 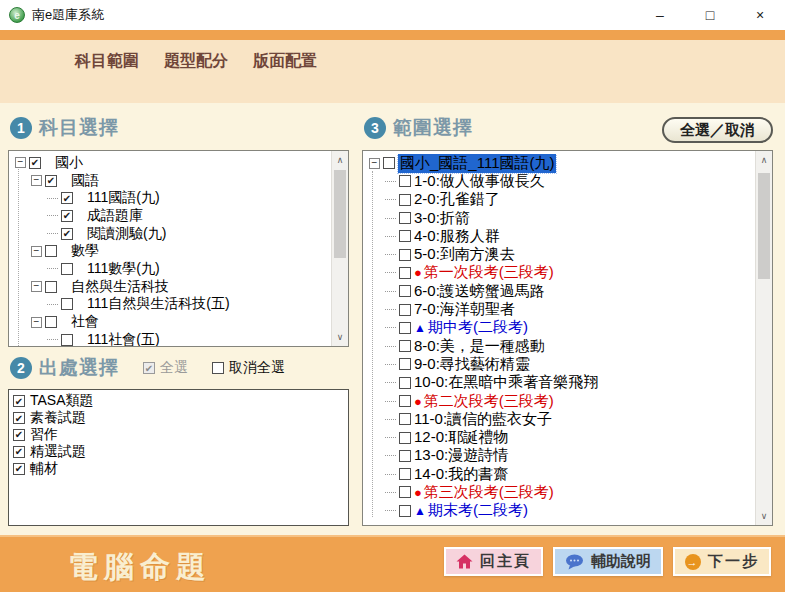 I want to click on tree-item-label: 111自然與生活科技(五), so click(x=158, y=304).